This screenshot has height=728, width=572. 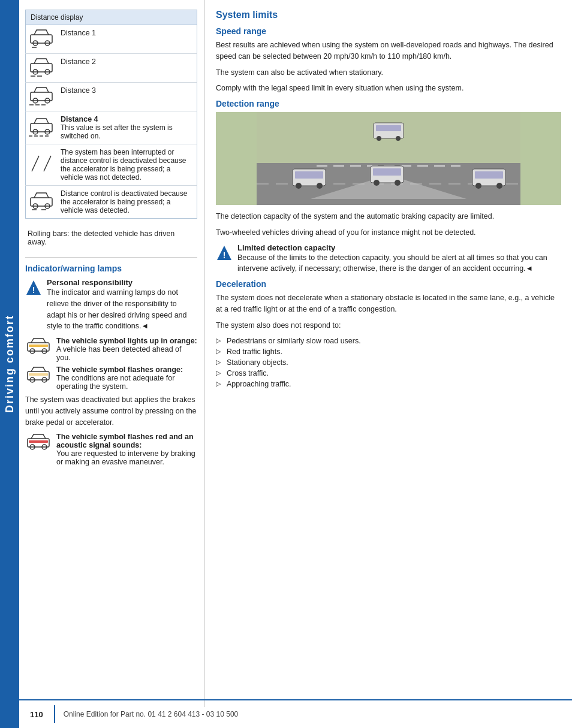 What do you see at coordinates (389, 341) in the screenshot?
I see `list-item: Pedestrians or similarly slow road users…` at bounding box center [389, 341].